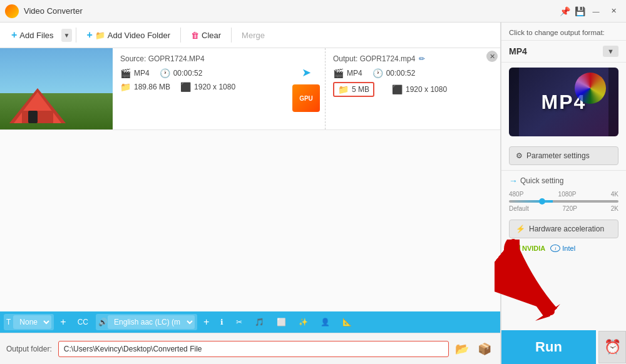  I want to click on quality-slider-track, so click(563, 201).